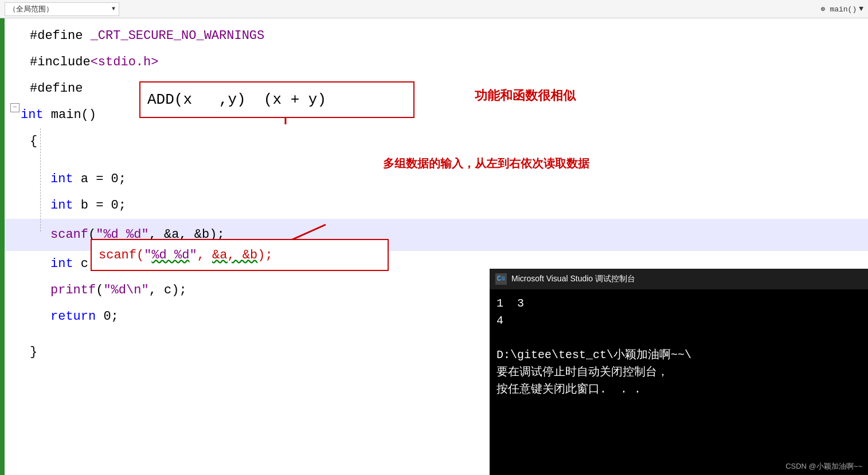  I want to click on code-line-2: #include<stdio.h>, so click(436, 62).